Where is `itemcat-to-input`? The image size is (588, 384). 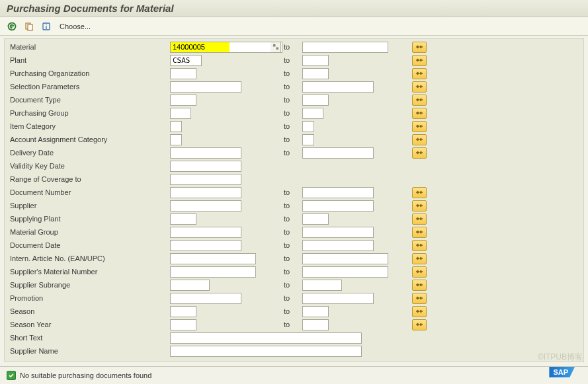
itemcat-to-input is located at coordinates (308, 127).